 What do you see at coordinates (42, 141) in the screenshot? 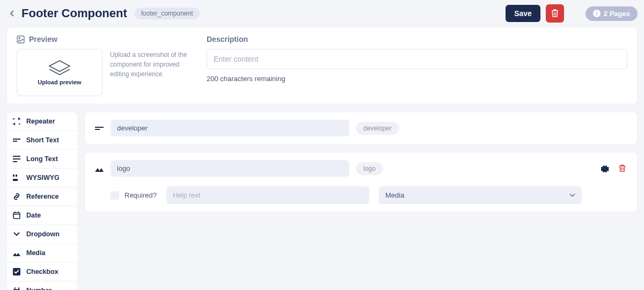
I see `sidebar-item-short-text: Short Text` at bounding box center [42, 141].